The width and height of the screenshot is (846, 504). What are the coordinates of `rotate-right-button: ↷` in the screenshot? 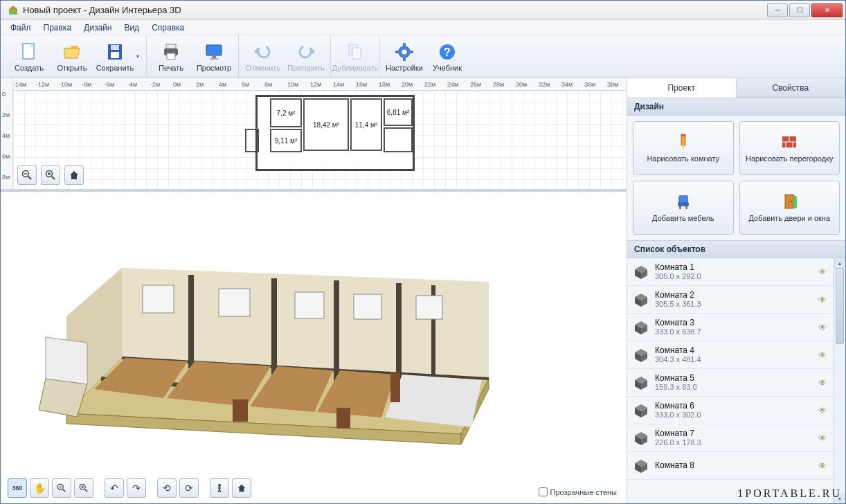 It's located at (136, 488).